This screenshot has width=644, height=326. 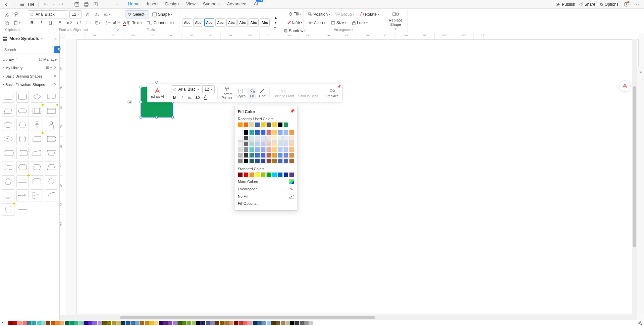 What do you see at coordinates (51, 125) in the screenshot?
I see `shape-person` at bounding box center [51, 125].